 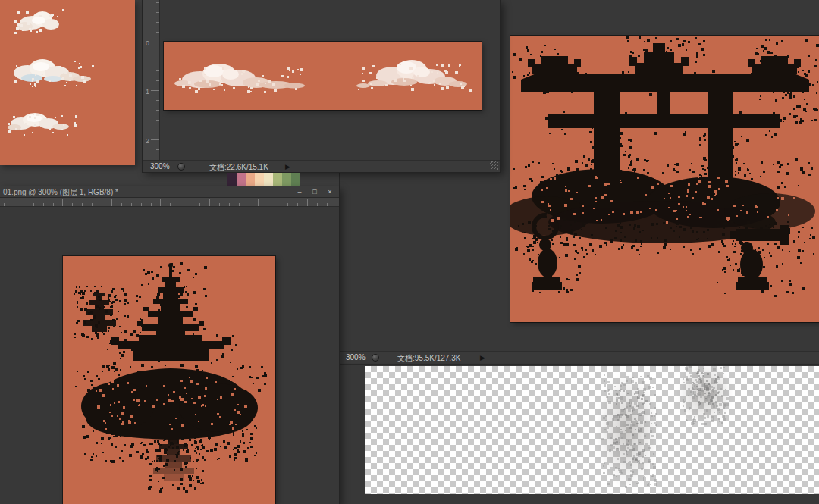 What do you see at coordinates (330, 192) in the screenshot?
I see `close-icon: ×` at bounding box center [330, 192].